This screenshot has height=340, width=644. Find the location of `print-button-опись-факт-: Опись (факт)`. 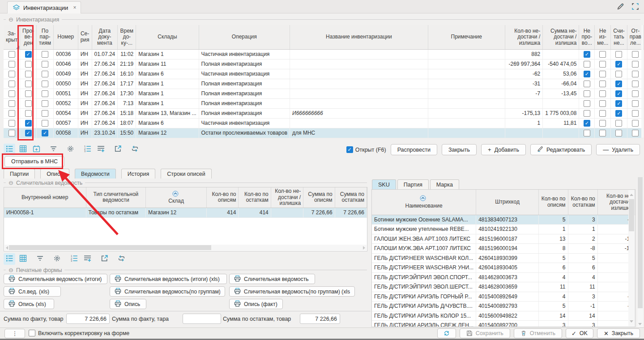

print-button-опись-факт-: Опись (факт) is located at coordinates (256, 304).